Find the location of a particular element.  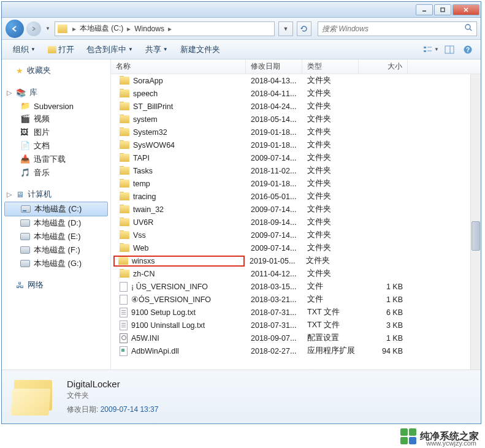

library-icon: 📚 is located at coordinates (21, 93).